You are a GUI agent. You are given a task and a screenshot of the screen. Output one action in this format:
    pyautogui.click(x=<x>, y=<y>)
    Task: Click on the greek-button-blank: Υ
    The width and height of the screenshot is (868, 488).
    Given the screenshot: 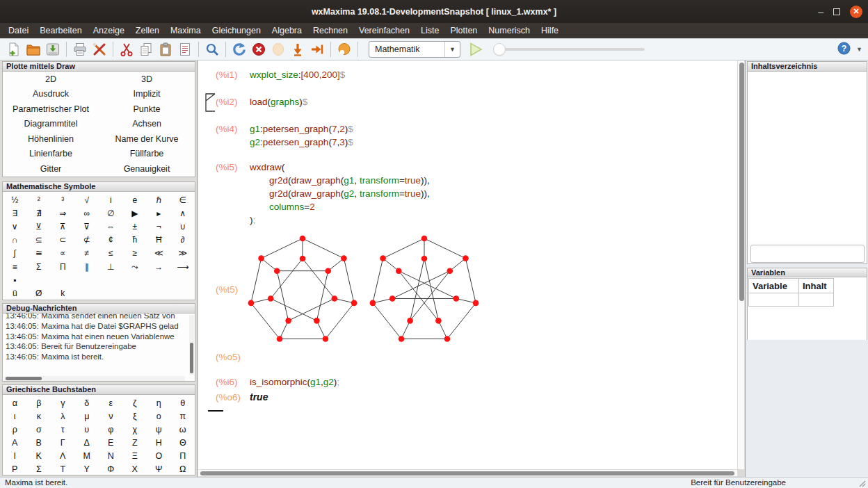 What is the action you would take?
    pyautogui.click(x=88, y=469)
    